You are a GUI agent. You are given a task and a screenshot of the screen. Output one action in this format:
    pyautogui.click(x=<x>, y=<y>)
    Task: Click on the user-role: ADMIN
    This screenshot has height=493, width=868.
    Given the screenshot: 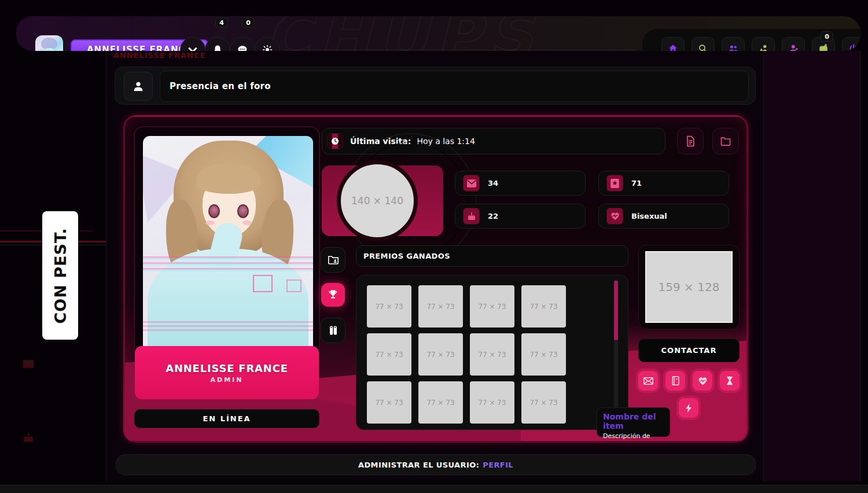 What is the action you would take?
    pyautogui.click(x=227, y=380)
    